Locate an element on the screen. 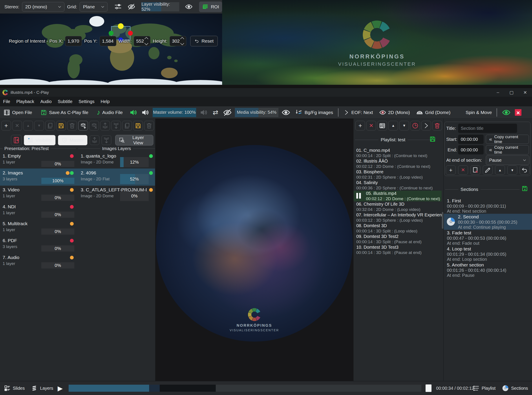 The width and height of the screenshot is (532, 395). speaker-muted-icon is located at coordinates (204, 112).